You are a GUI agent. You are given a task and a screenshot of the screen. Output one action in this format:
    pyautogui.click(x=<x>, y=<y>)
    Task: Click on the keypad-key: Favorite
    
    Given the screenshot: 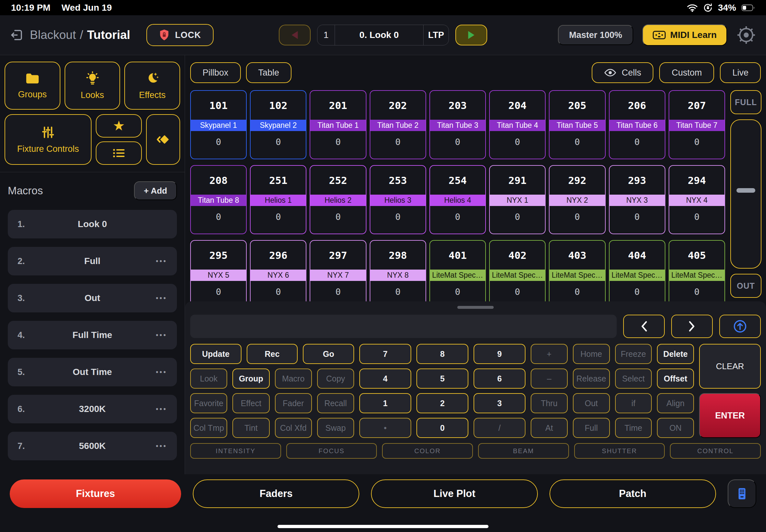 What is the action you would take?
    pyautogui.click(x=209, y=403)
    